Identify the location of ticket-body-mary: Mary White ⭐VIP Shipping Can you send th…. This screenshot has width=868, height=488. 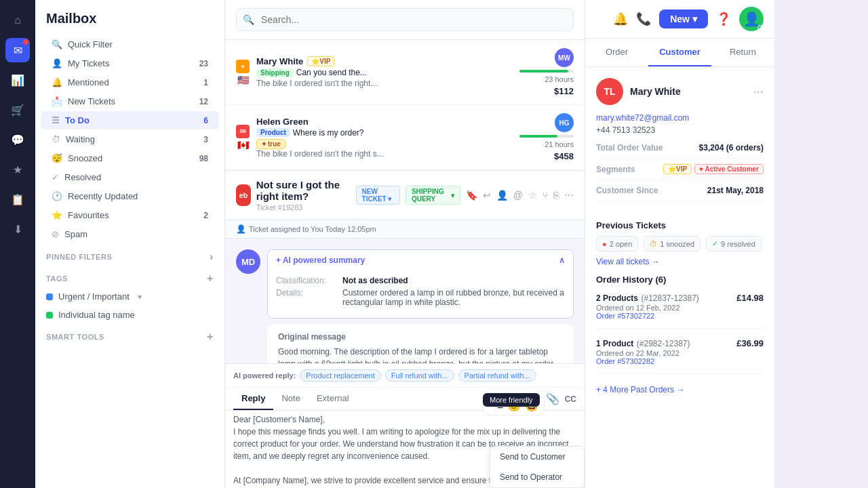
(384, 72).